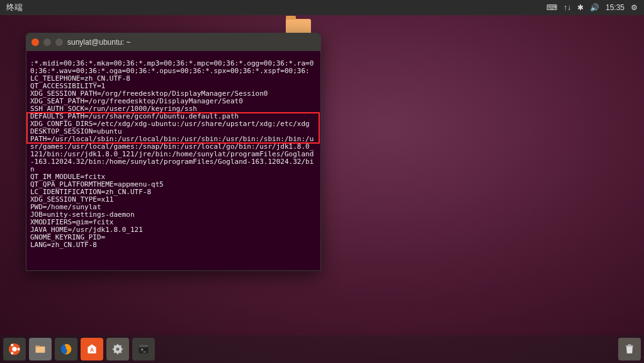  What do you see at coordinates (59, 42) in the screenshot?
I see `maximize-icon` at bounding box center [59, 42].